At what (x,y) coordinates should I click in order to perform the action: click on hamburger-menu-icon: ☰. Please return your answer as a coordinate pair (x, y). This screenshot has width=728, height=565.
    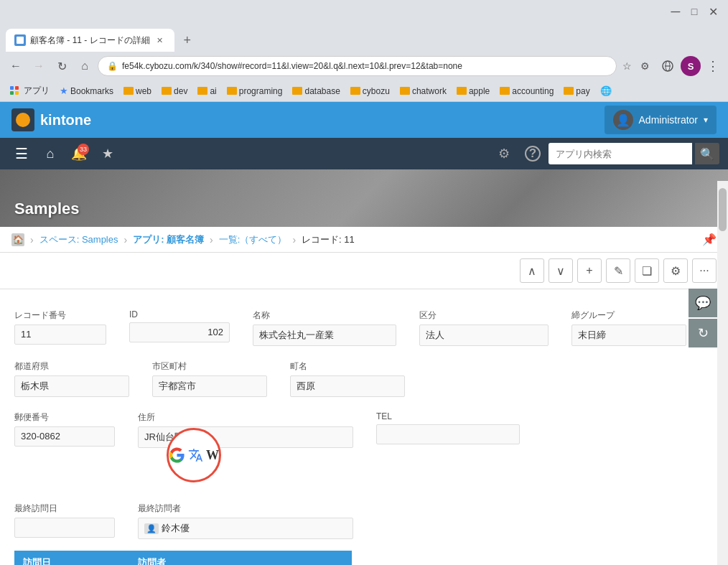
    Looking at the image, I should click on (22, 154).